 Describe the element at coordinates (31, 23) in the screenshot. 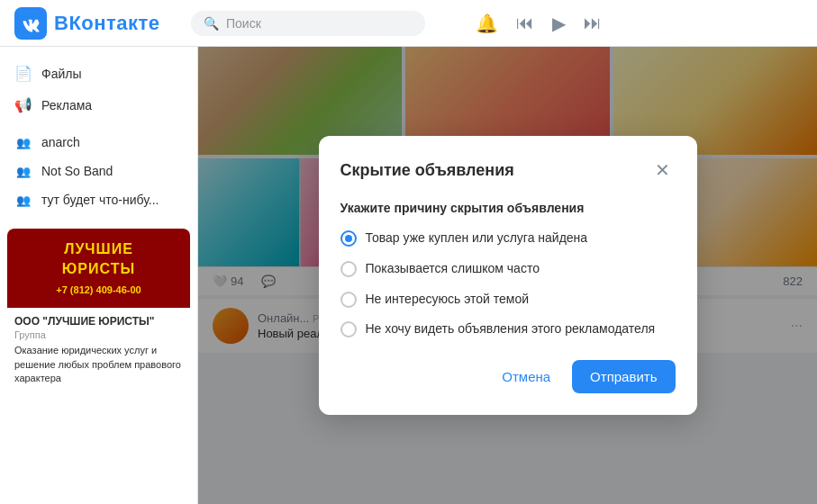

I see `vk-icon` at that location.